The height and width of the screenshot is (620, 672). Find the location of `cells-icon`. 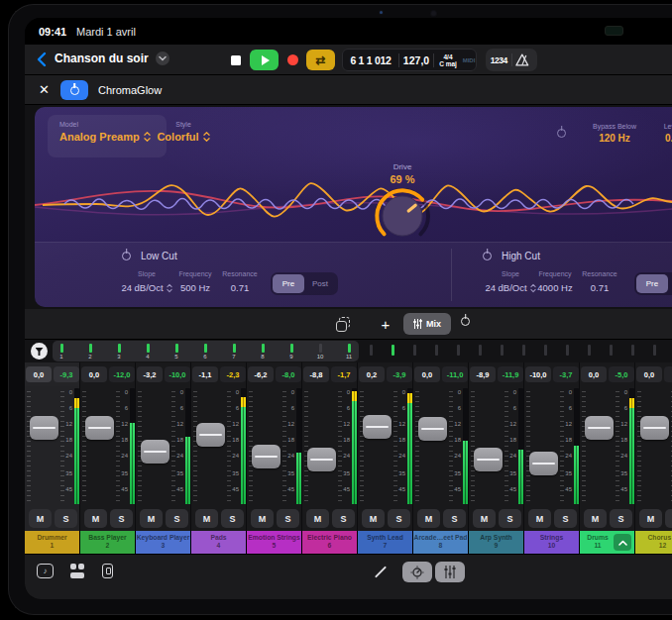

cells-icon is located at coordinates (77, 570).